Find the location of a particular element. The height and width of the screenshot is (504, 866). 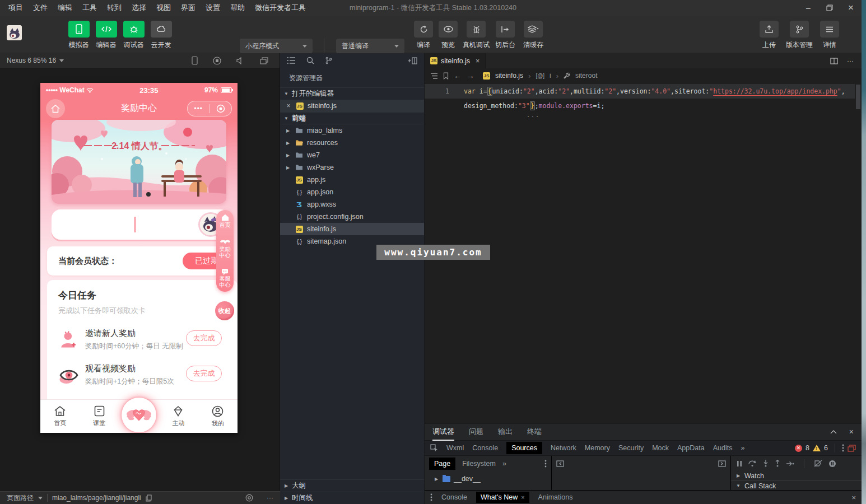

page-path-label: 页面路径 is located at coordinates (20, 498).